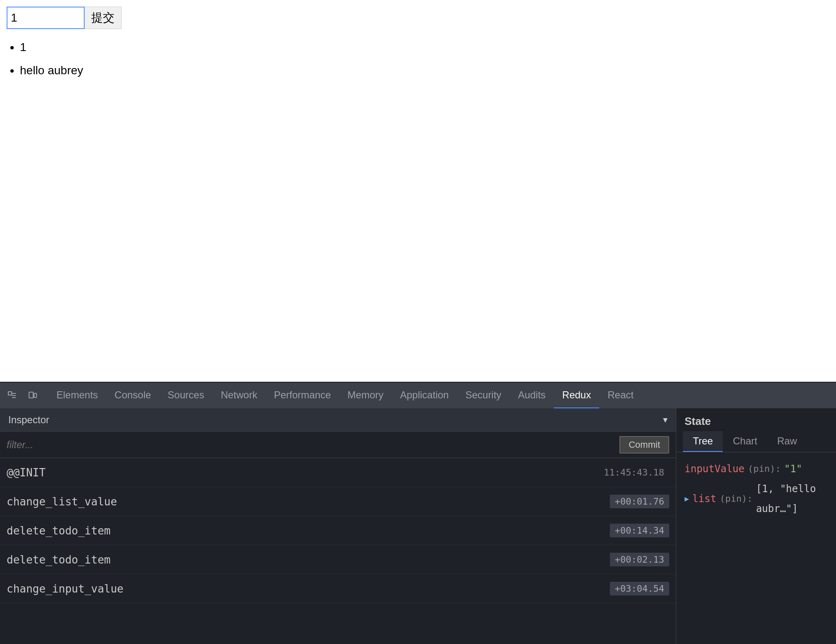 This screenshot has height=644, width=836. What do you see at coordinates (338, 445) in the screenshot?
I see `filter-row: Commit` at bounding box center [338, 445].